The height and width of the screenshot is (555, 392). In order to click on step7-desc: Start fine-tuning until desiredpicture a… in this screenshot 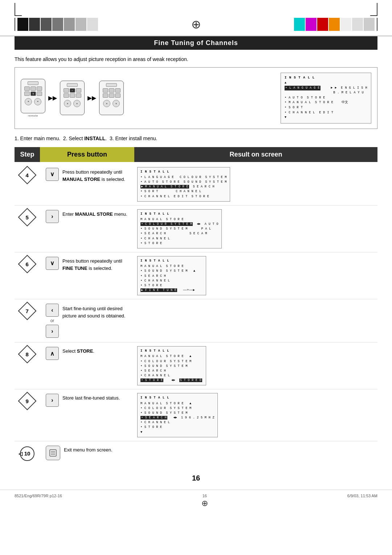, I will do `click(94, 312)`.